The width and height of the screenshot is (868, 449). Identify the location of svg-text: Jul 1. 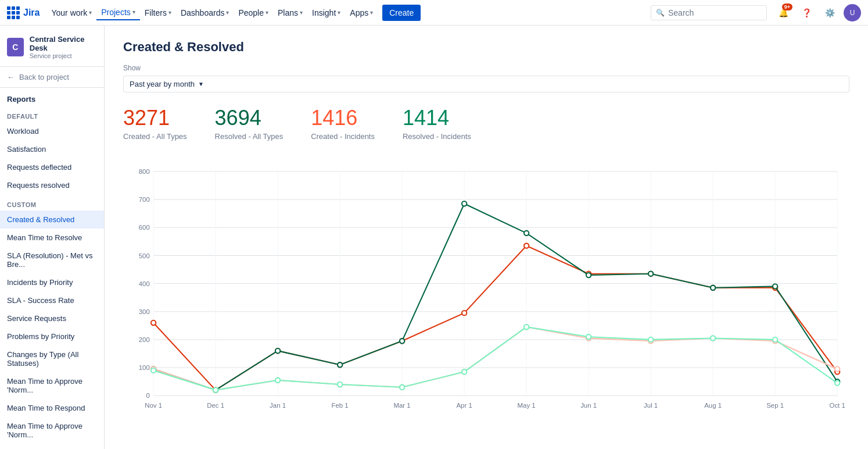
(651, 405).